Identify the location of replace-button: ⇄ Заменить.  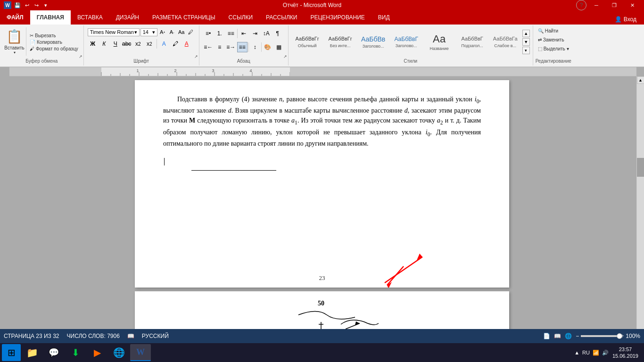
(551, 40).